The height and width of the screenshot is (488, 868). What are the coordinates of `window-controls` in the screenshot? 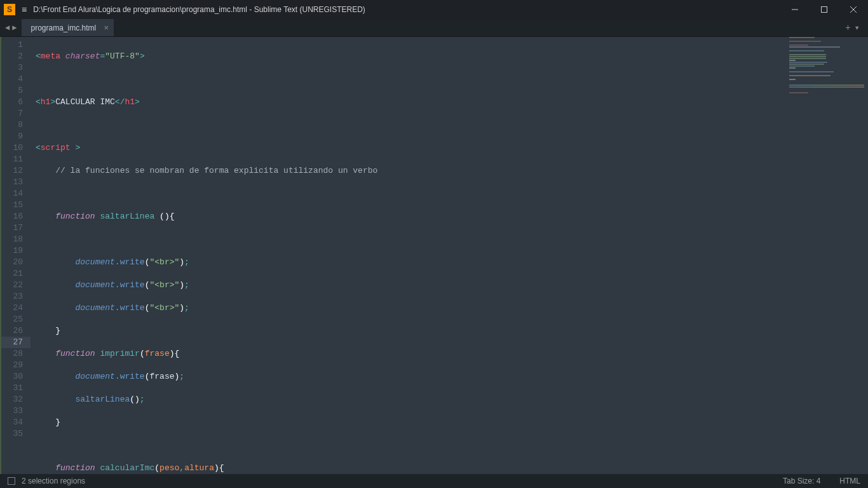 It's located at (824, 10).